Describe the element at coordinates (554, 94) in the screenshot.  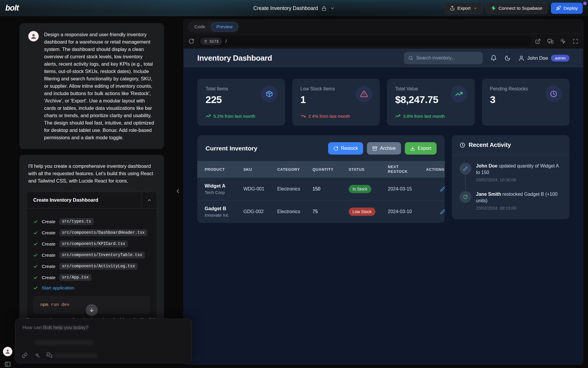
I see `clock-icon` at that location.